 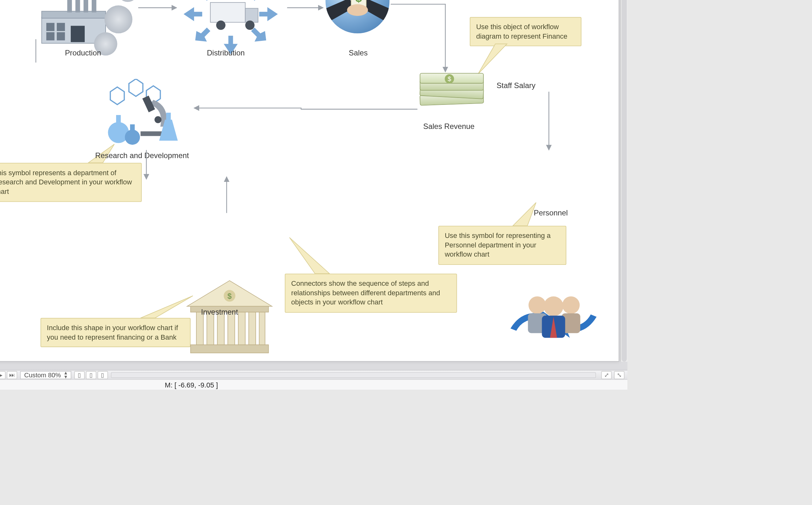 What do you see at coordinates (80, 375) in the screenshot?
I see `view-mode-1: ▯` at bounding box center [80, 375].